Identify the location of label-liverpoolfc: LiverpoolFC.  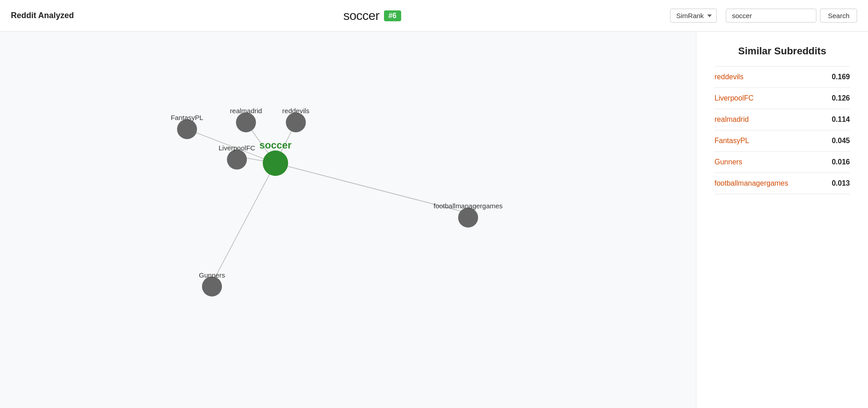
(237, 148).